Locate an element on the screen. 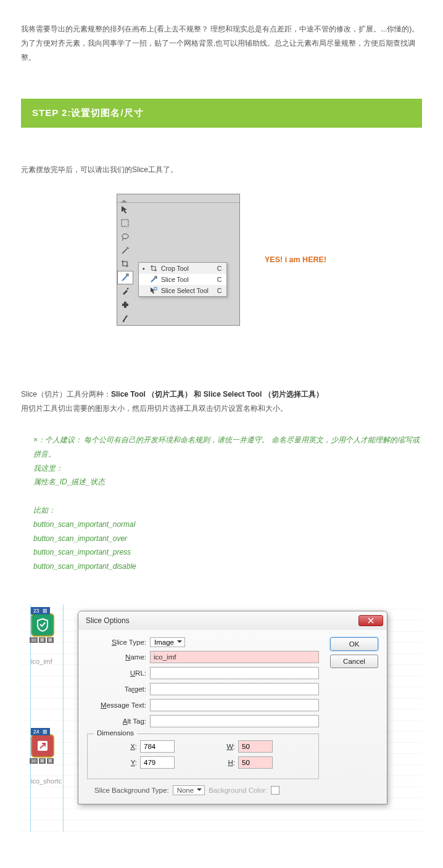 The image size is (443, 868). definition-text: Slice（切片）工具分两种：Slice Tool （切片工具） 和 Slice… is located at coordinates (222, 402).